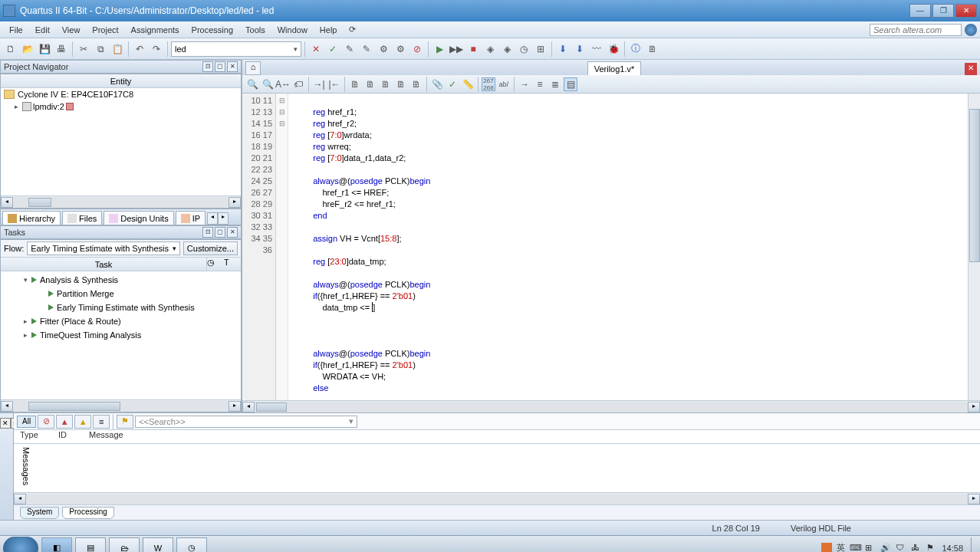  Describe the element at coordinates (611, 406) in the screenshot. I see `editor-hscroll: ◂ ▸` at that location.